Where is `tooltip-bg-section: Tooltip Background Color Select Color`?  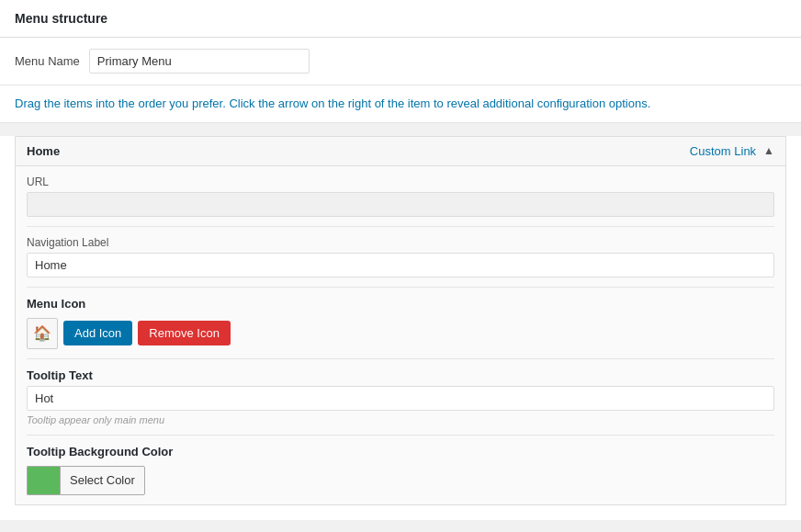 tooltip-bg-section: Tooltip Background Color Select Color is located at coordinates (400, 470).